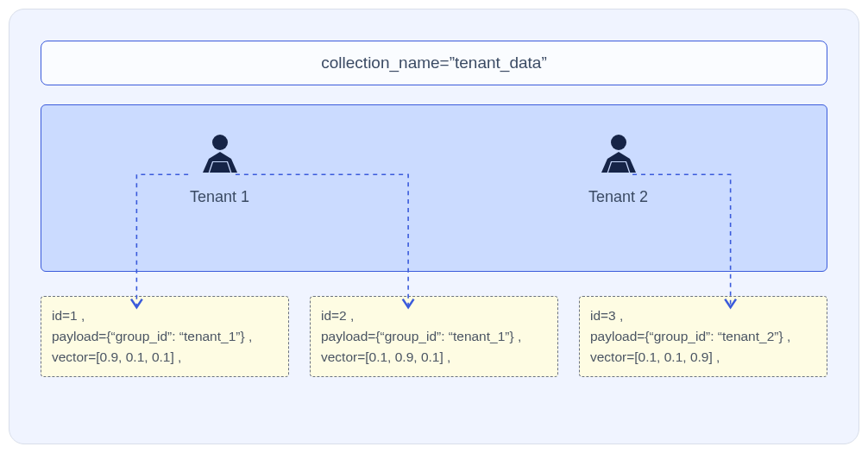 The height and width of the screenshot is (453, 868). I want to click on record-id: id=3 ,, so click(703, 316).